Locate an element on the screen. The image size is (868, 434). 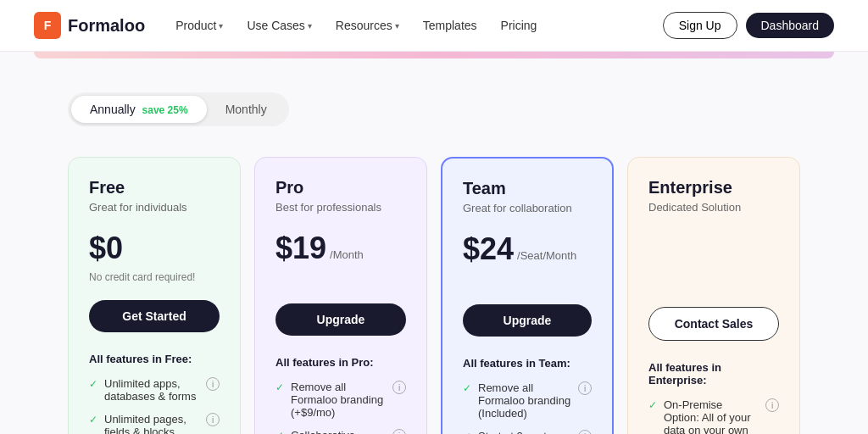
signup-button: Sign Up is located at coordinates (700, 25).